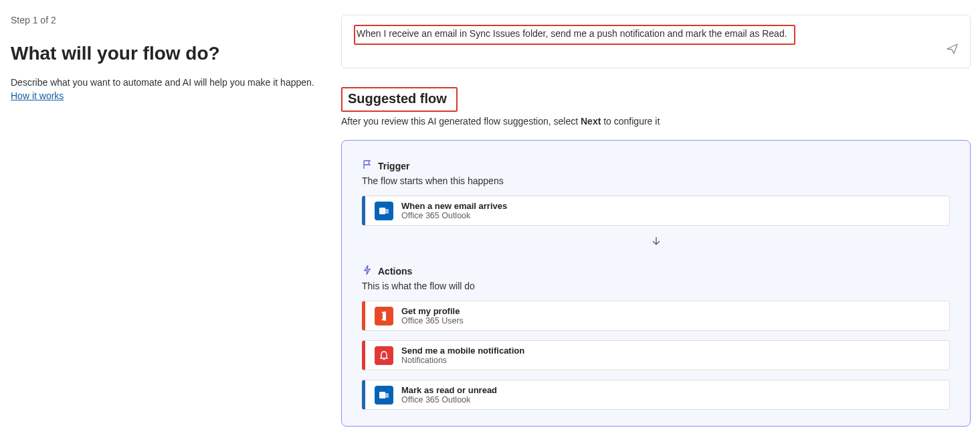 The image size is (980, 442). Describe the element at coordinates (432, 321) in the screenshot. I see `action-step-sub: Office 365 Users` at that location.